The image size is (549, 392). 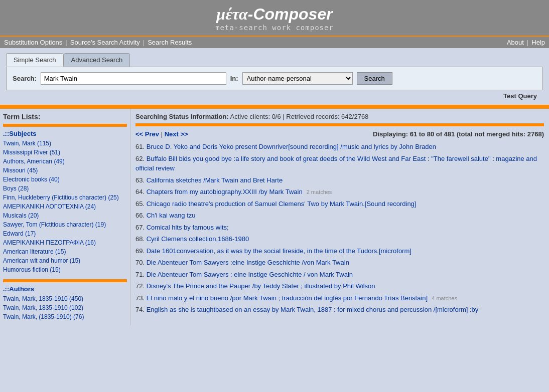 I want to click on table-row: 71. Die Abenteuer Tom Sawyers : eine Ins…, so click(x=340, y=275).